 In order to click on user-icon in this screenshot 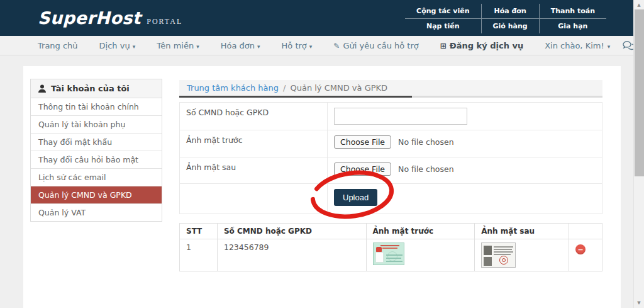, I will do `click(42, 88)`.